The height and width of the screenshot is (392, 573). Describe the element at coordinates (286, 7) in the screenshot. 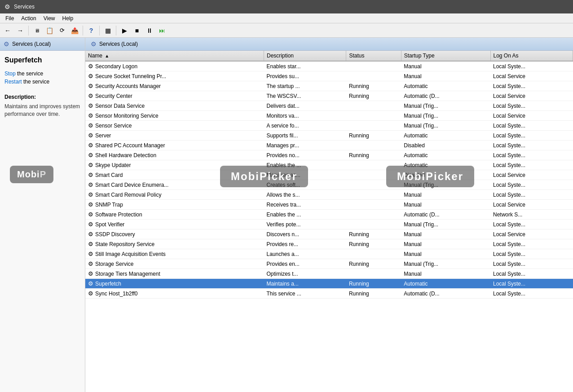

I see `title-bar: ⚙ Services` at that location.